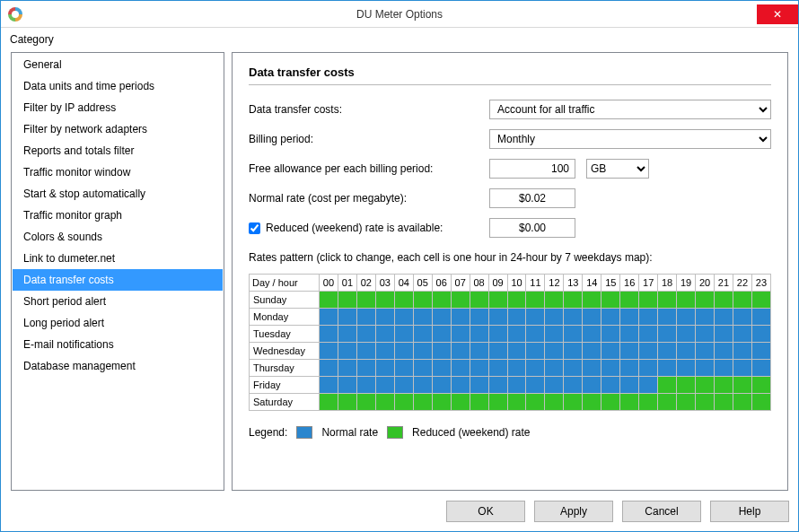 Image resolution: width=799 pixels, height=532 pixels. I want to click on sidebar-item: E-mail notifications, so click(118, 344).